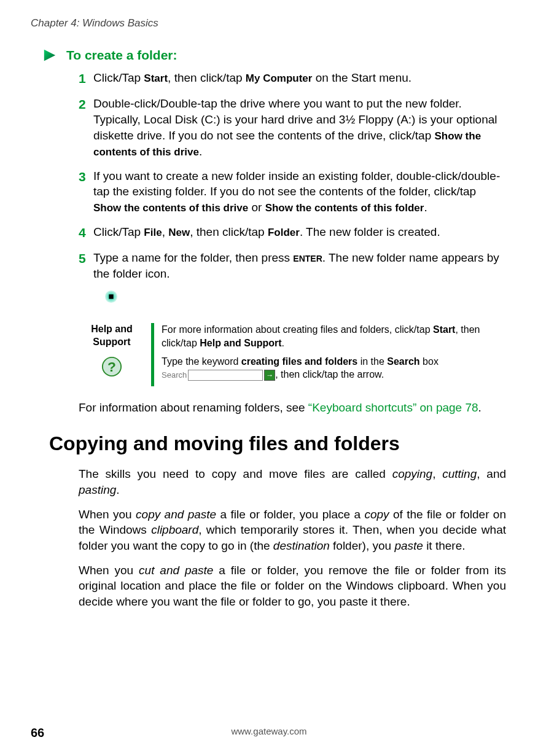 The height and width of the screenshot is (756, 538). I want to click on step-3: 3 If you want to create a new folder ins…, so click(291, 192).